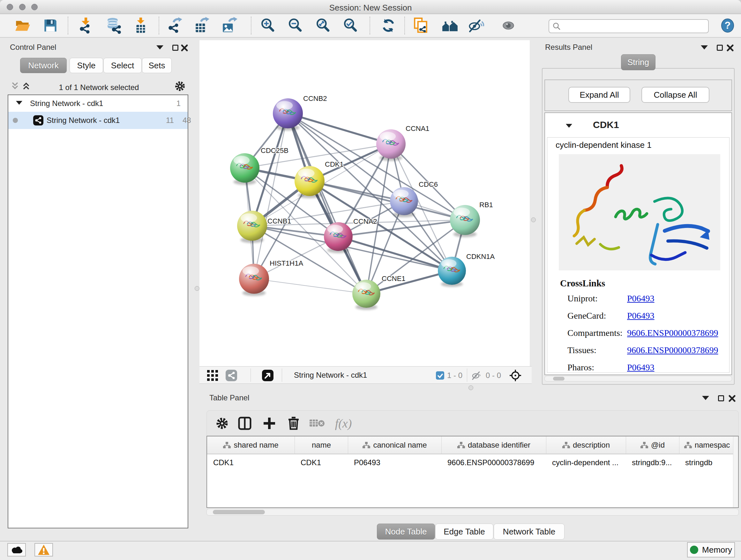 The height and width of the screenshot is (560, 741). I want to click on export-table-button, so click(202, 25).